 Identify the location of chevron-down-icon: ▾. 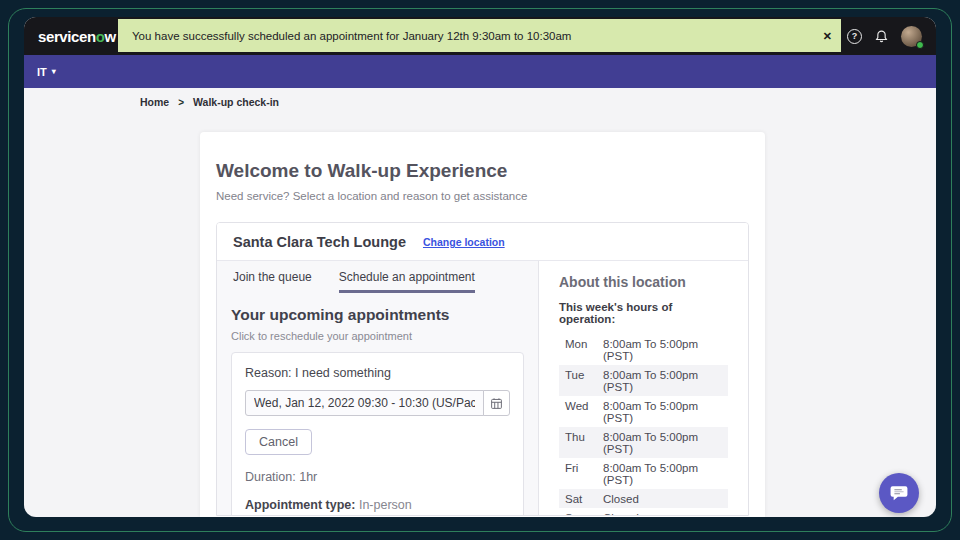
(54, 72).